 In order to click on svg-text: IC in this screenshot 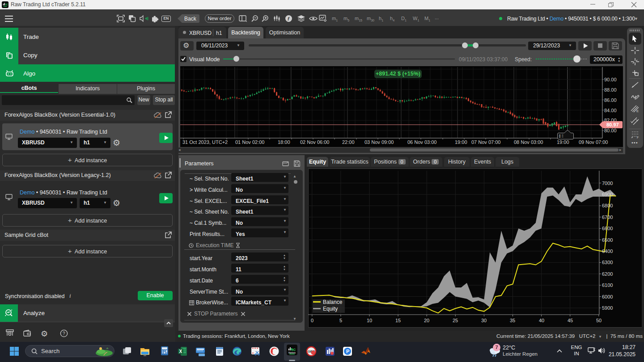, I will do `click(7, 4)`.